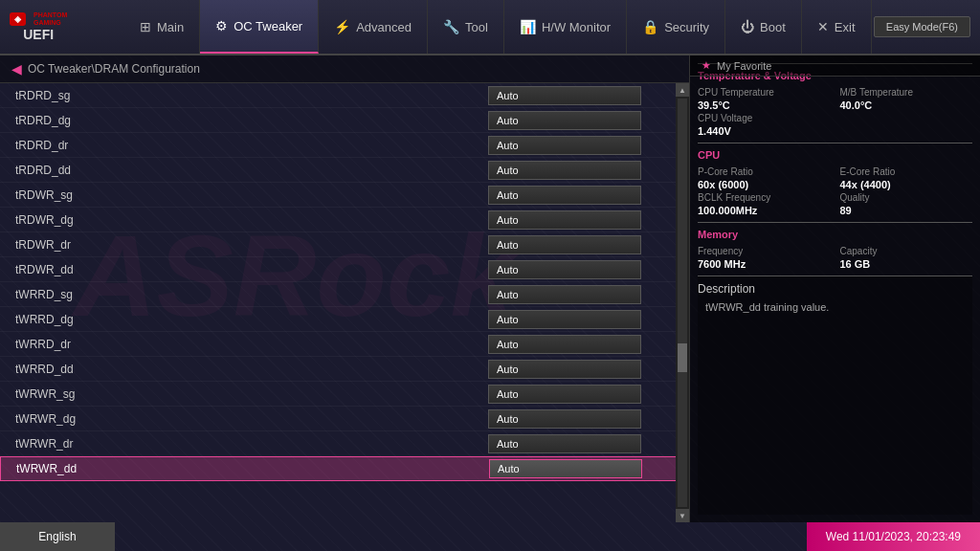 The image size is (980, 551). What do you see at coordinates (345, 96) in the screenshot?
I see `table-row: tRDRD_sg Auto` at bounding box center [345, 96].